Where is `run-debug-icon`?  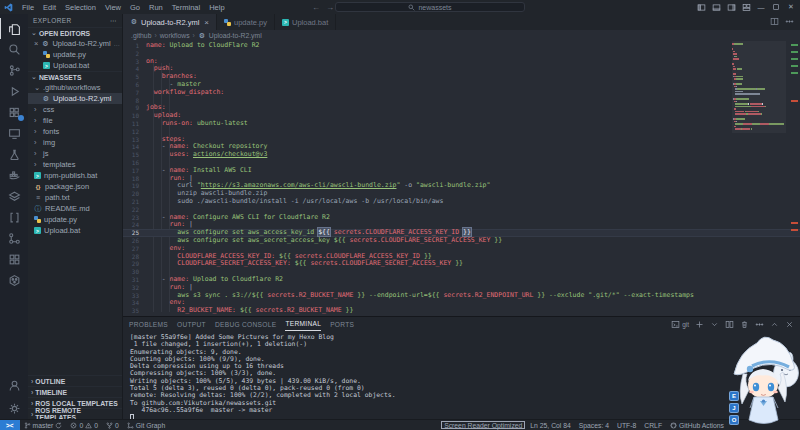
run-debug-icon is located at coordinates (14, 92).